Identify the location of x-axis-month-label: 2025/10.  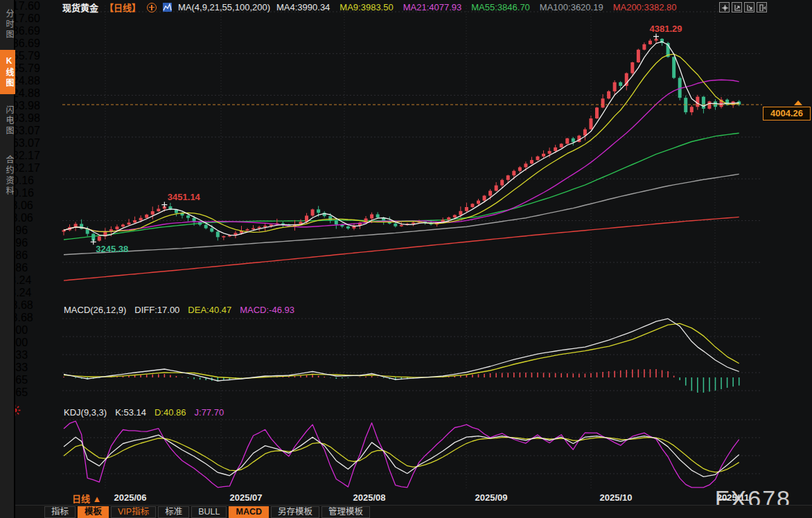
(617, 497).